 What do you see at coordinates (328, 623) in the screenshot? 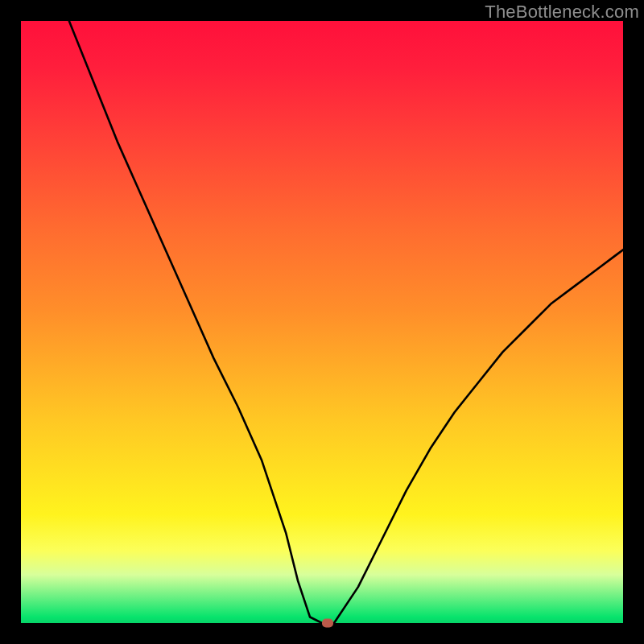
I see `optimum-marker` at bounding box center [328, 623].